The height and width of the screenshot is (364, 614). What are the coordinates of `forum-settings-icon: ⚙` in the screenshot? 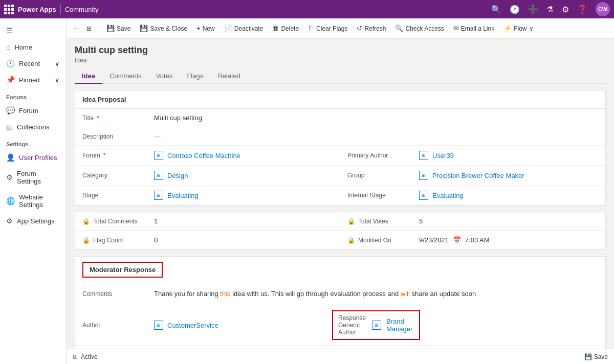 It's located at (9, 177).